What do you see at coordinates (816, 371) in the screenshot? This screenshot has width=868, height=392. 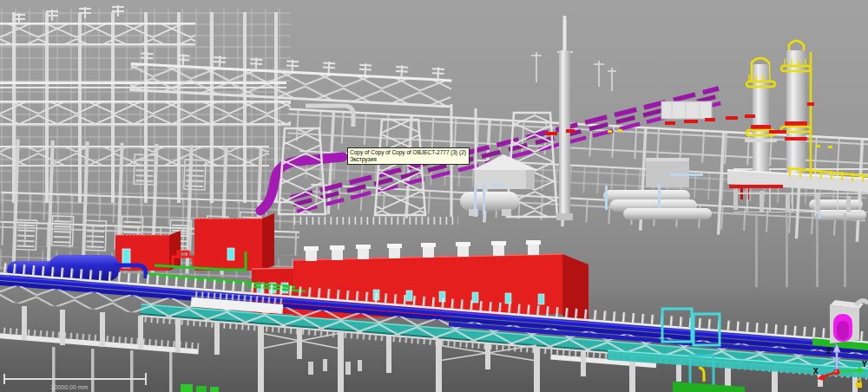 I see `x-axis-label: X` at bounding box center [816, 371].